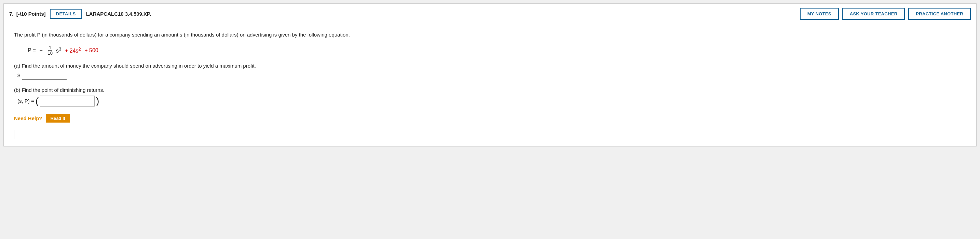 This screenshot has width=980, height=239. Describe the element at coordinates (490, 133) in the screenshot. I see `bottom-bar` at that location.